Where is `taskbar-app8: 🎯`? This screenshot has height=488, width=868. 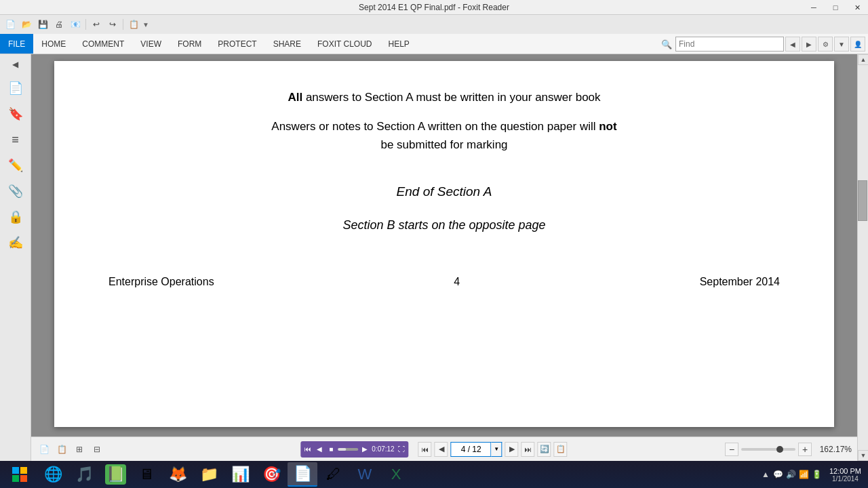 taskbar-app8: 🎯 is located at coordinates (271, 474).